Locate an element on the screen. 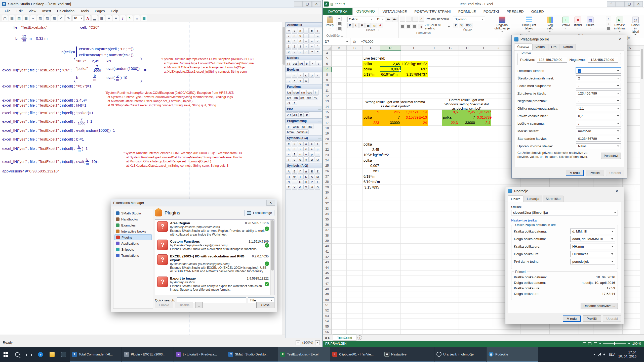 The width and height of the screenshot is (644, 362). palette-button: π is located at coordinates (306, 154).